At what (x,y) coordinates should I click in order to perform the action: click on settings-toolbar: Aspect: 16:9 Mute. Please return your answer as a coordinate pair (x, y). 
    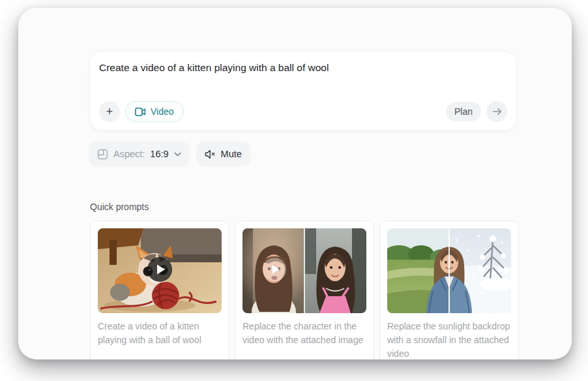
    Looking at the image, I should click on (169, 154).